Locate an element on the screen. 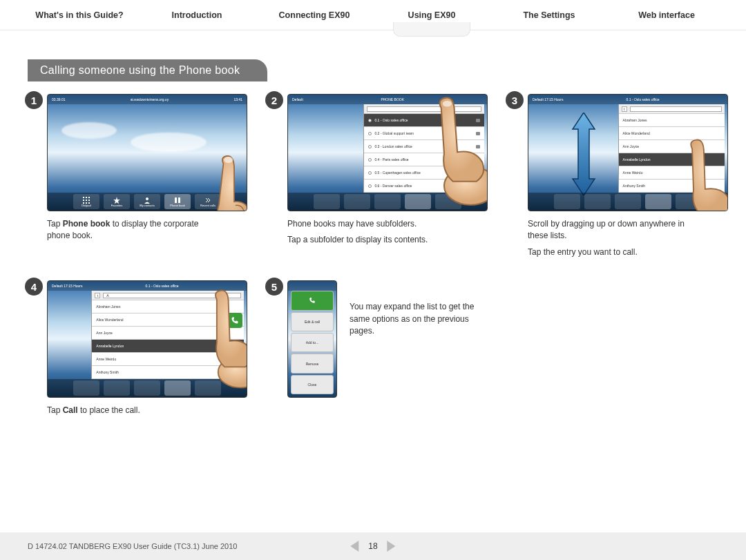  section-heading: Calling someone using the Phone book is located at coordinates (148, 70).